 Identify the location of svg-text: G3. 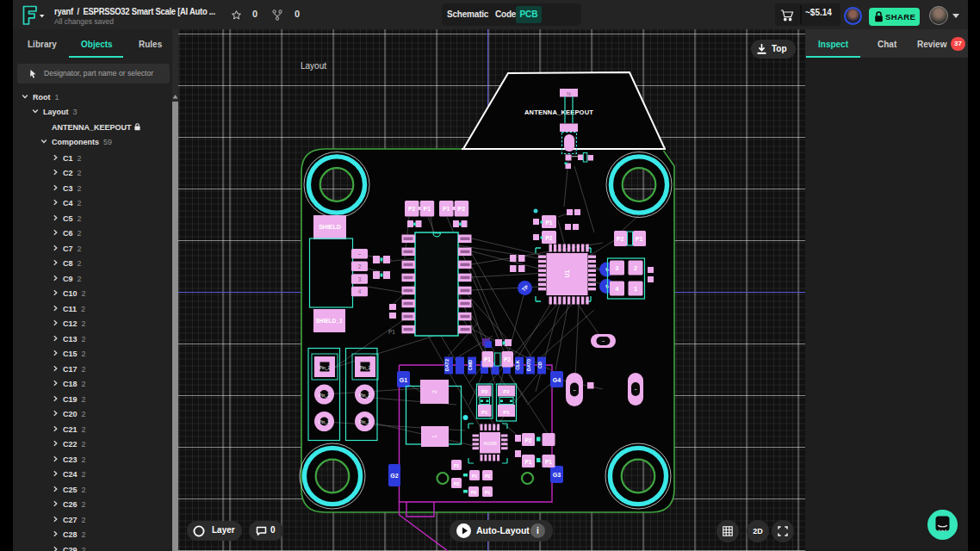
(556, 475).